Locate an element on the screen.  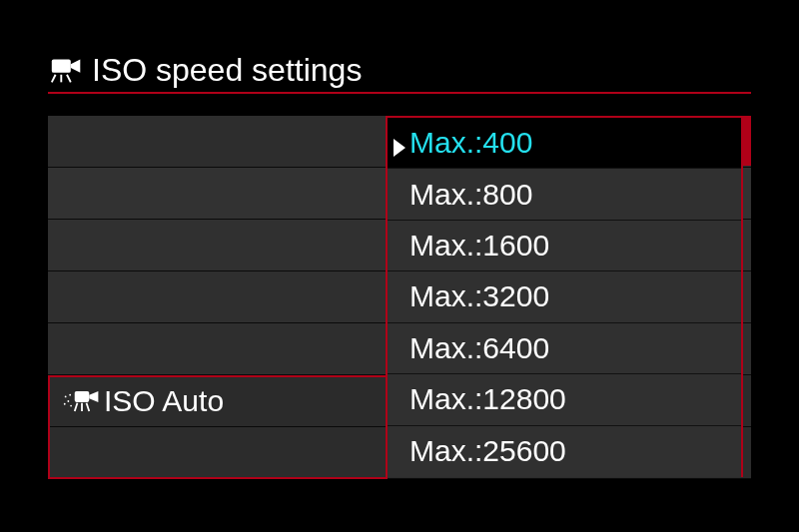
option-max-1600: Max.:1600 is located at coordinates (564, 246).